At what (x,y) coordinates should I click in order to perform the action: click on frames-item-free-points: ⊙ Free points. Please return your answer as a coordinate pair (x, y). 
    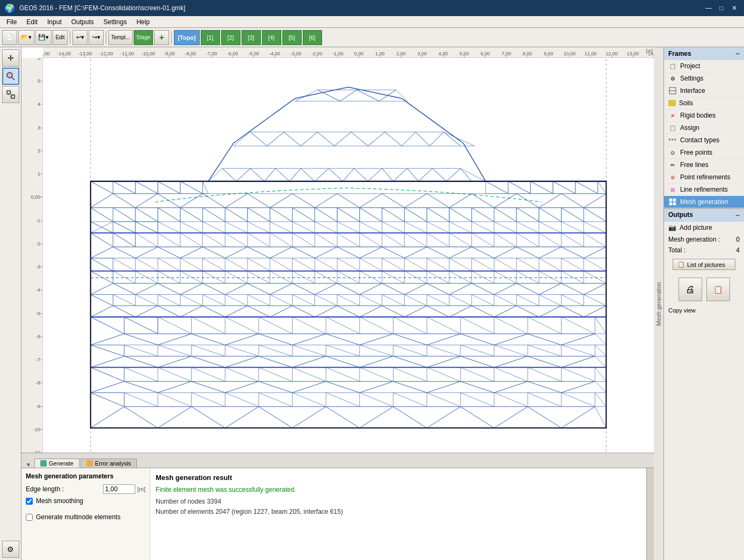
    Looking at the image, I should click on (704, 152).